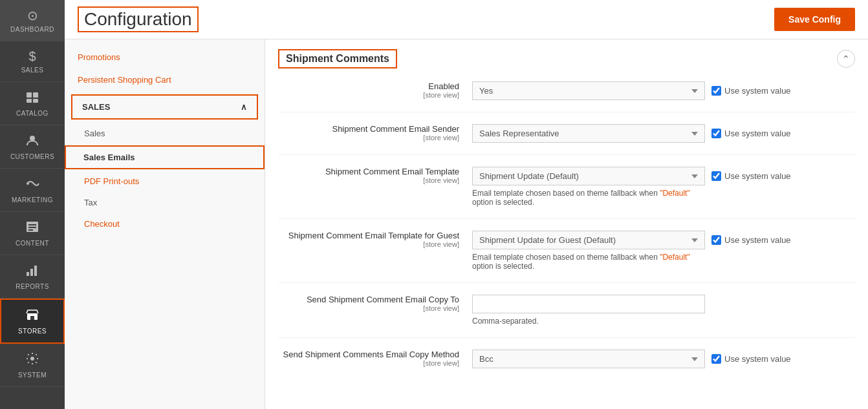  I want to click on email-template-use-system-label: Use system value, so click(758, 176).